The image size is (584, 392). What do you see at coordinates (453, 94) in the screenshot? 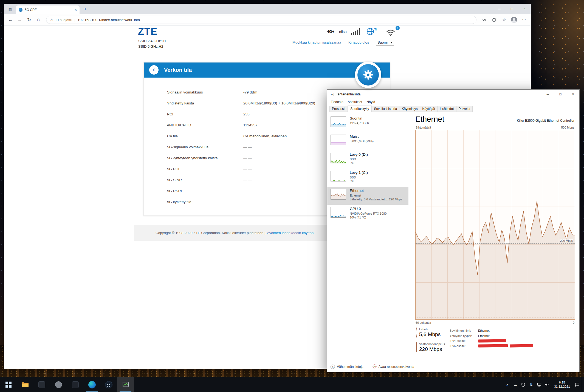
I see `taskmanager-titlebar: Tehtävienhallinta ─ □ ×` at bounding box center [453, 94].